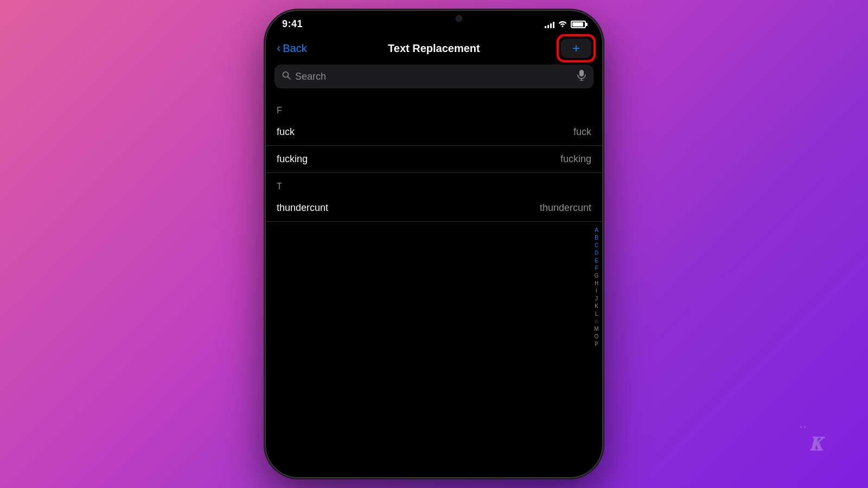 This screenshot has width=868, height=488. What do you see at coordinates (551, 26) in the screenshot?
I see `bar3` at bounding box center [551, 26].